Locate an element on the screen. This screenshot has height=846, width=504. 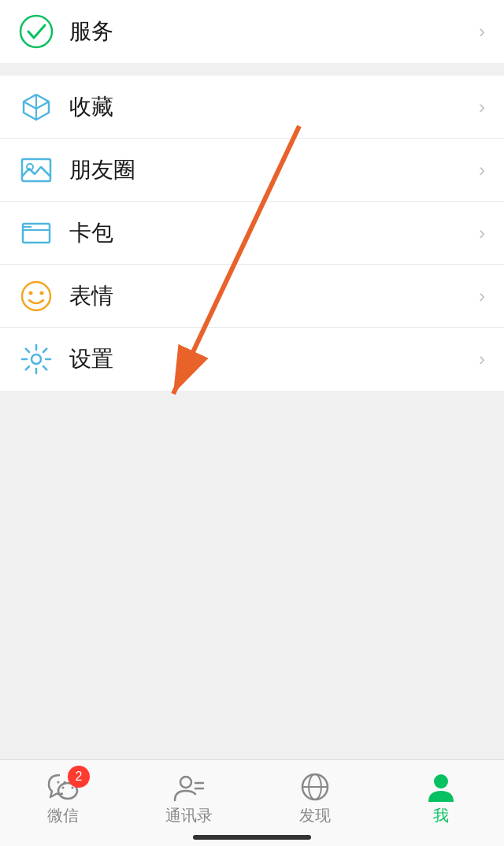
me-icon-wrap is located at coordinates (441, 787).